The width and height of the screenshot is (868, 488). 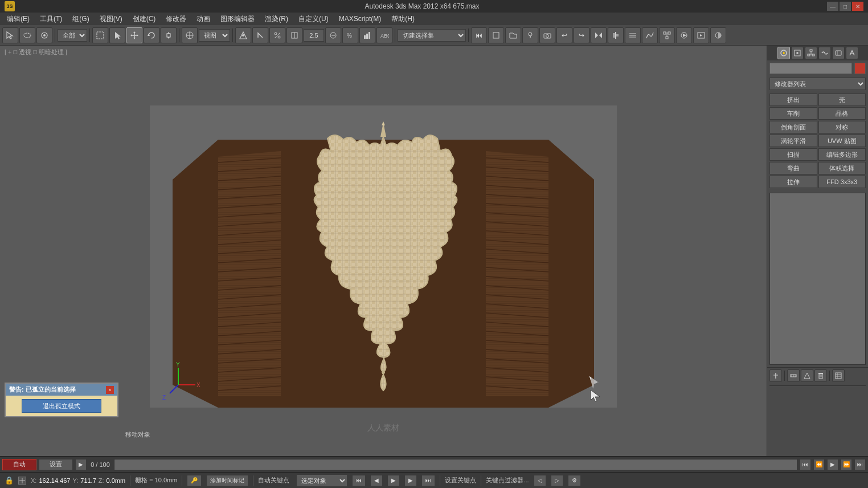 I want to click on mirror-btn, so click(x=599, y=35).